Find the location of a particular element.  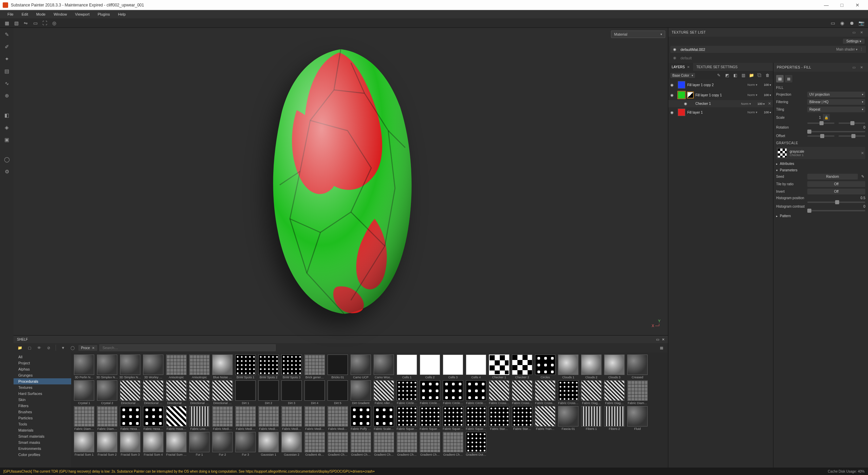

shelf-thumb: Gaussian 2 is located at coordinates (292, 444).